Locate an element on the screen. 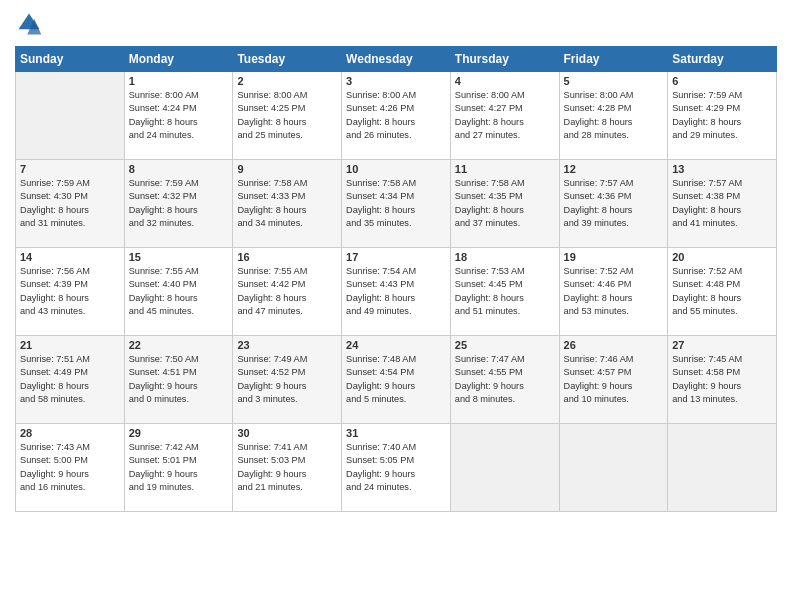  cell-content: Sunrise: 7:43 AMSunset: 5:00 PMDaylight:… is located at coordinates (70, 468).